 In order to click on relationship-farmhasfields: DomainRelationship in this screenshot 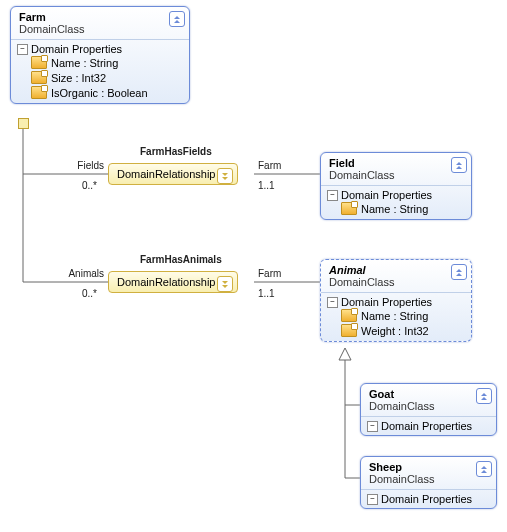, I will do `click(173, 174)`.